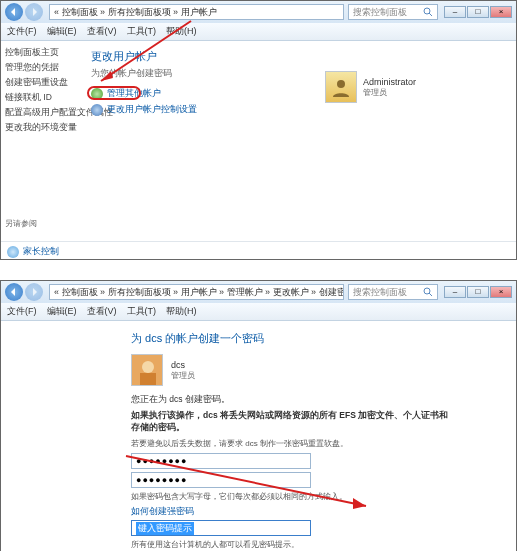 This screenshot has width=517, height=551. I want to click on page-subtitle: 为您的帐户创建密码, so click(298, 74).